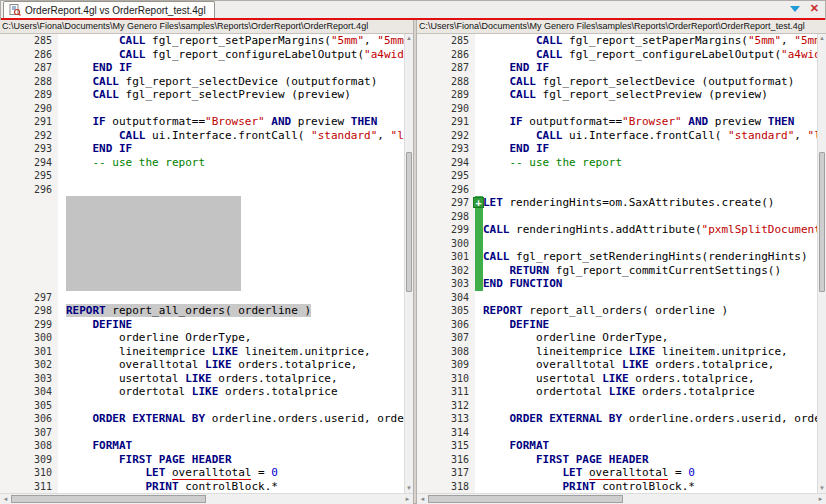 The image size is (826, 504). Describe the element at coordinates (446, 163) in the screenshot. I see `line-number: 294` at that location.